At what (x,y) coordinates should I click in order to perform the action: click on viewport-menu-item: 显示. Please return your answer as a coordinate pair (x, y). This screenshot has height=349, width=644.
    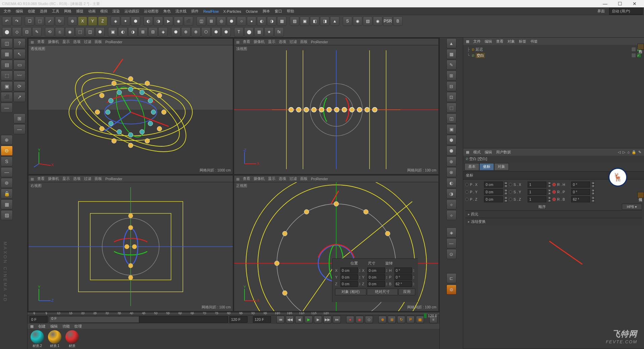
    Looking at the image, I should click on (66, 179).